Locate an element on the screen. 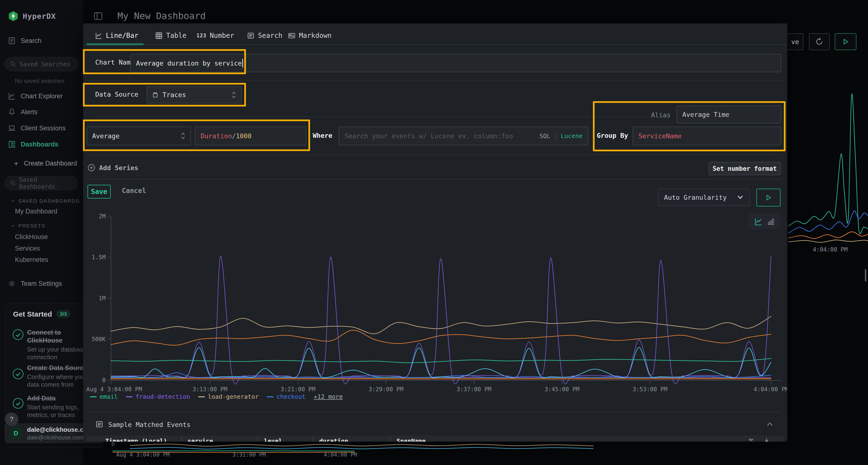  download-icon is located at coordinates (767, 440).